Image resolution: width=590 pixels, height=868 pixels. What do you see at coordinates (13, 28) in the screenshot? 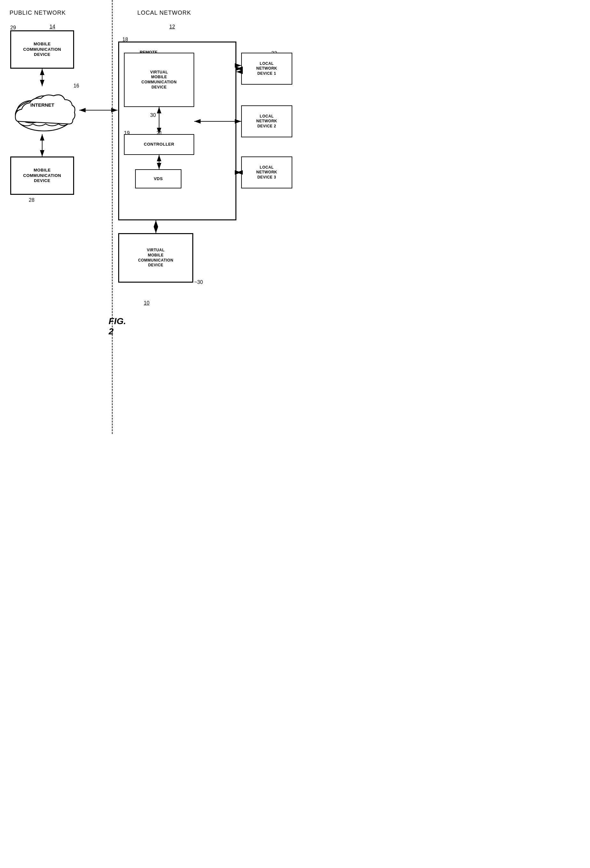
I see `mobile-device-top-ref: 29` at bounding box center [13, 28].